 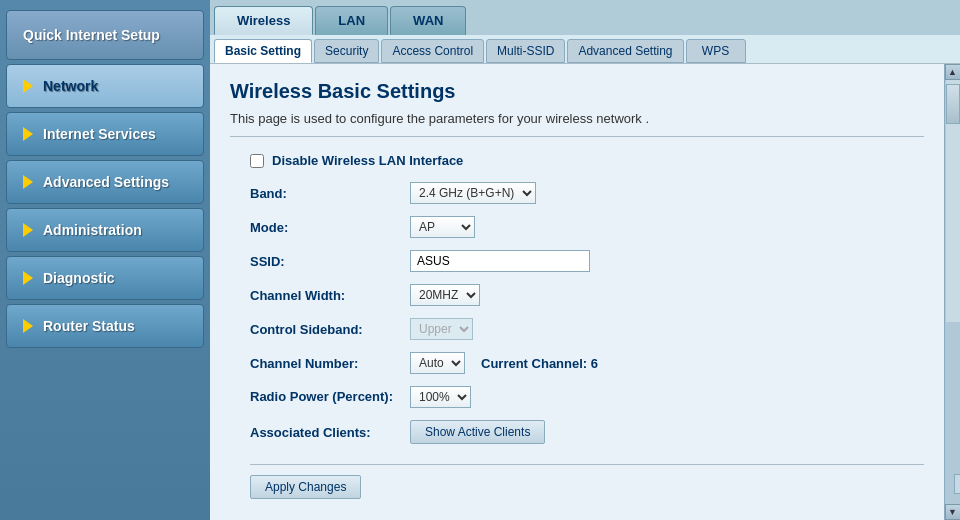 What do you see at coordinates (585, 18) in the screenshot?
I see `top-tabs: Wireless LAN WAN` at bounding box center [585, 18].